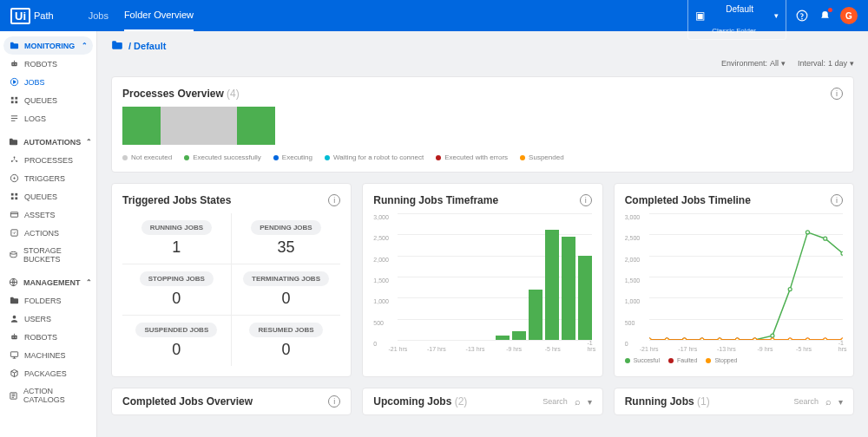  I want to click on legend-item: Executed with errors, so click(472, 158).